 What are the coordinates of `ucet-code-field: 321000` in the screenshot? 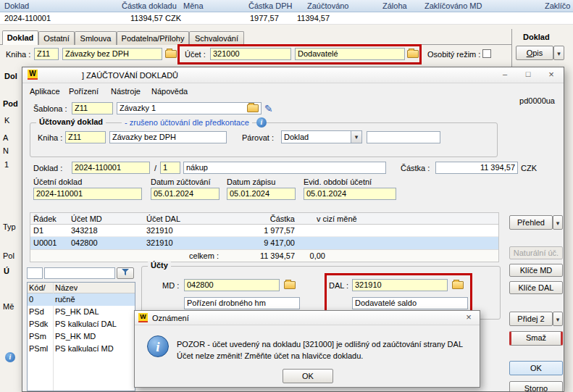 It's located at (251, 54).